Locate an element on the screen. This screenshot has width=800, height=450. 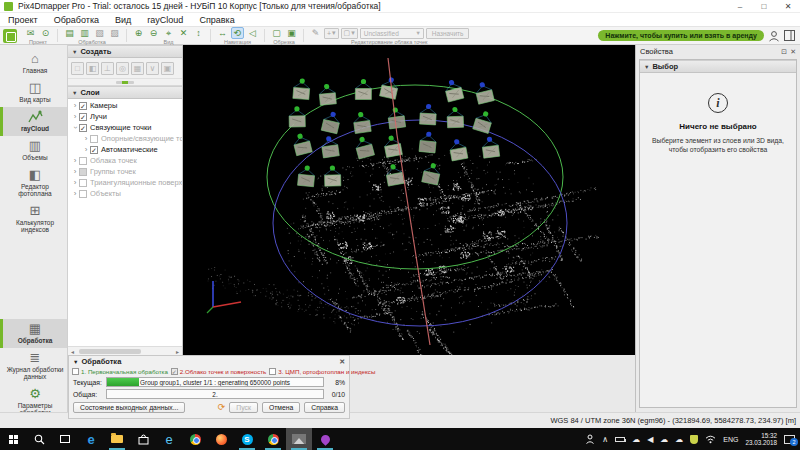
cloud-icon: ☁ is located at coordinates (636, 440).